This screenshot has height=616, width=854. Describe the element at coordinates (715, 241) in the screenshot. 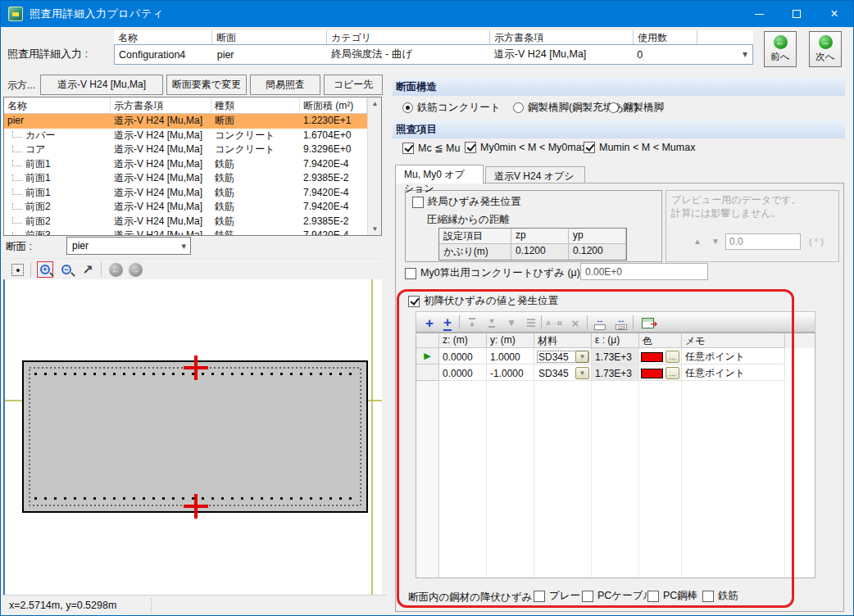

I see `spin-down-icon: ▼` at that location.